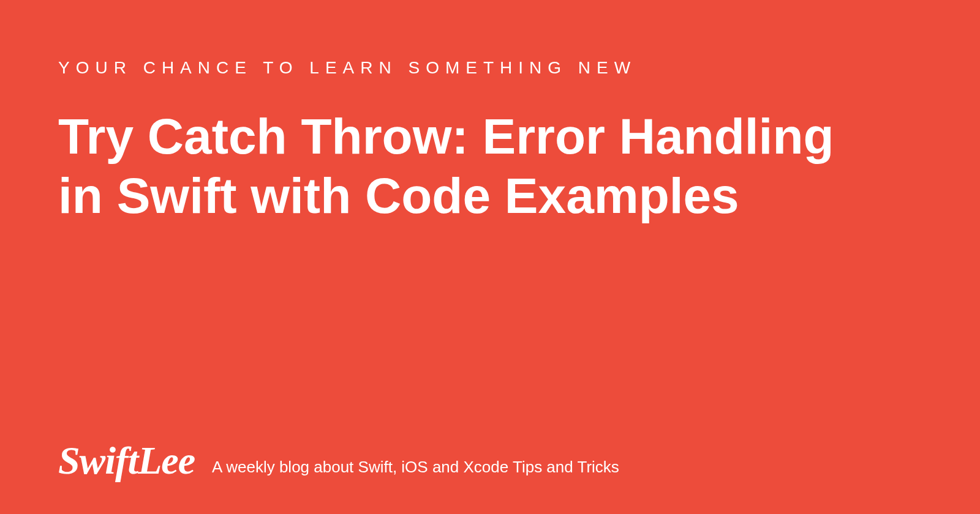 The width and height of the screenshot is (980, 514). Describe the element at coordinates (490, 68) in the screenshot. I see `overline-text: YOUR CHANCE TO LEARN SOMETHING NEW` at that location.